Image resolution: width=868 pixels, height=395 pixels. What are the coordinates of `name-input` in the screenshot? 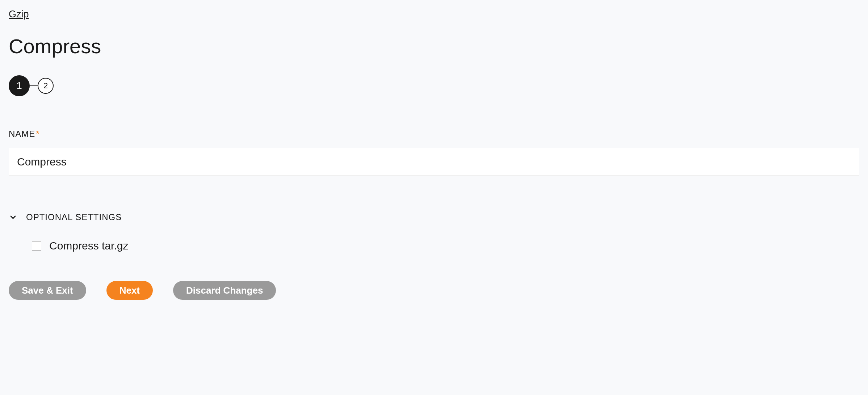 It's located at (434, 162).